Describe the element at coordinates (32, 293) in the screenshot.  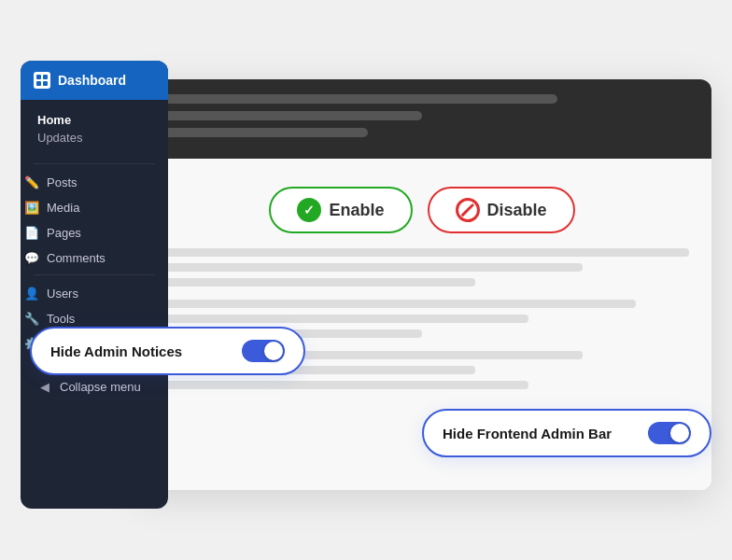
I see `users-icon: 👤` at that location.